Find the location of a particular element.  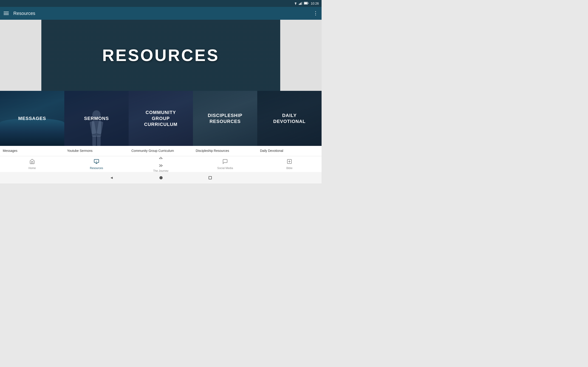

back-button: ◄ is located at coordinates (112, 178).